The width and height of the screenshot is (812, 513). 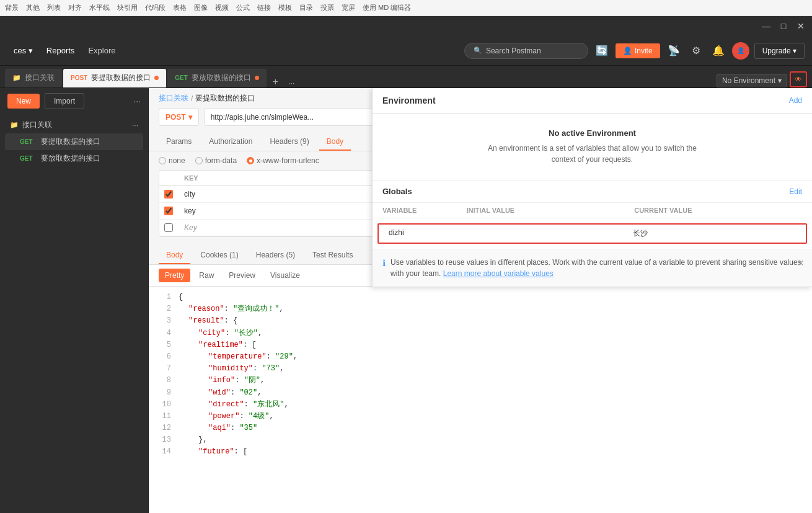 I want to click on nav-item-explore: Explore, so click(x=102, y=51).